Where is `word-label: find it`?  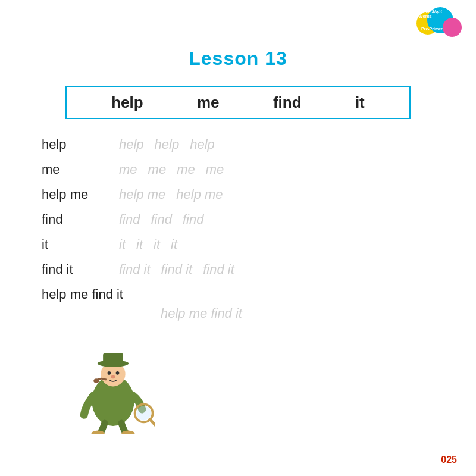
word-label: find it is located at coordinates (80, 270).